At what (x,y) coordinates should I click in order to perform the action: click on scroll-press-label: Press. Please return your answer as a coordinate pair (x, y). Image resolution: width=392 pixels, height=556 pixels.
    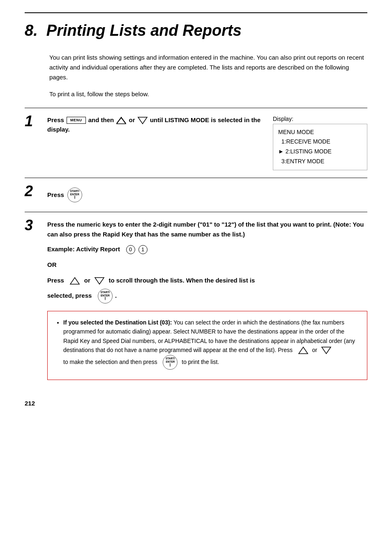
    Looking at the image, I should click on (56, 280).